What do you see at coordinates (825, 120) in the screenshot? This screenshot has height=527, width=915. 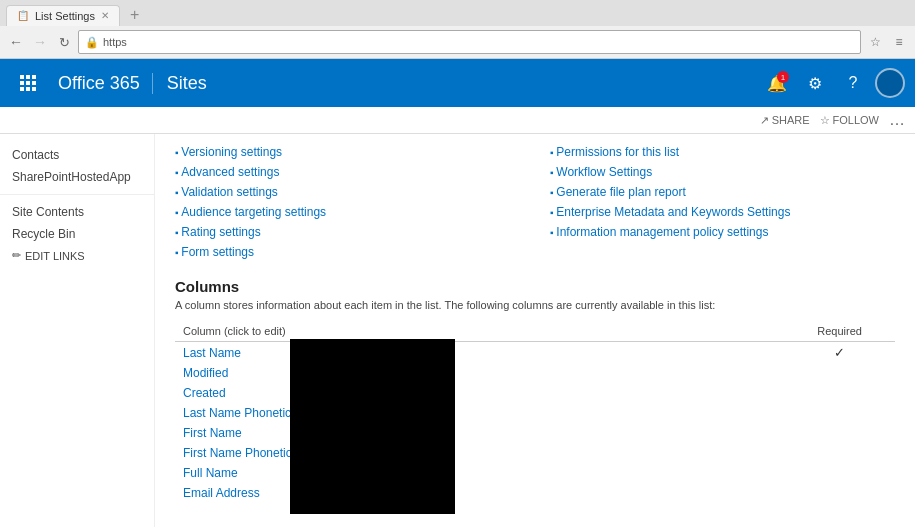 I see `follow-icon: ☆` at bounding box center [825, 120].